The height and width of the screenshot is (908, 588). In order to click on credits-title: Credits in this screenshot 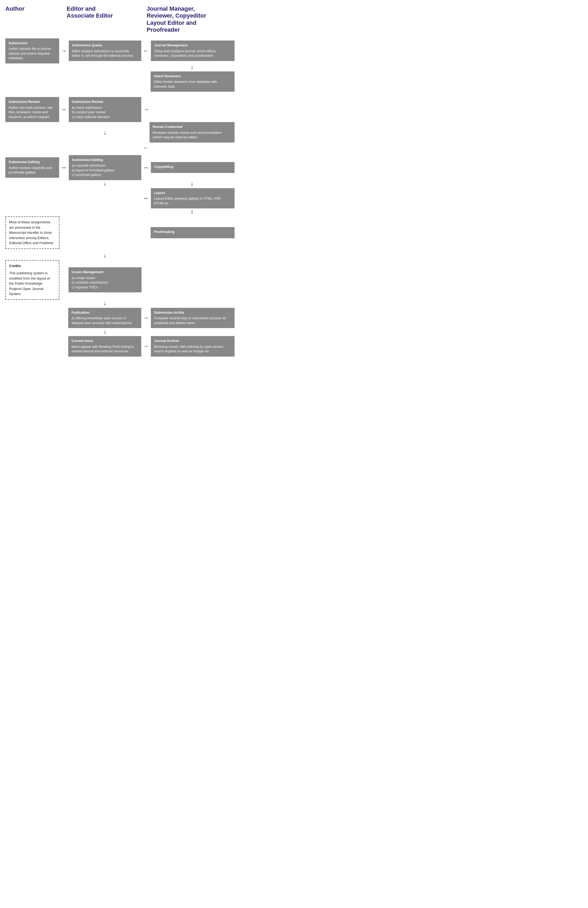, I will do `click(32, 266)`.